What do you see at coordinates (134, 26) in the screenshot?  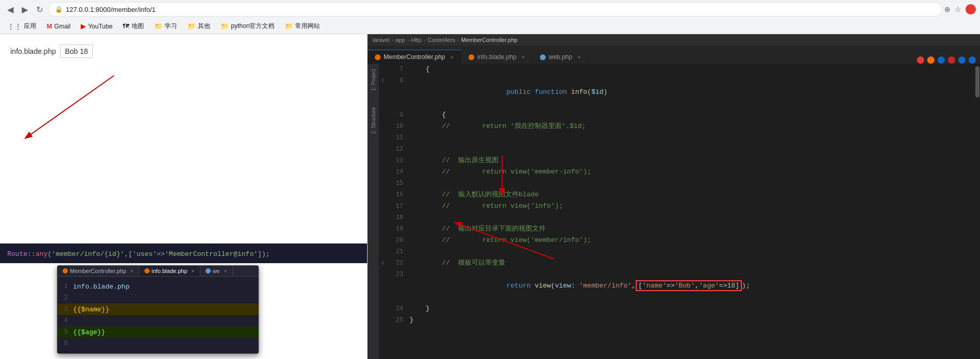 I see `bookmark-maps: 🗺 地图` at bounding box center [134, 26].